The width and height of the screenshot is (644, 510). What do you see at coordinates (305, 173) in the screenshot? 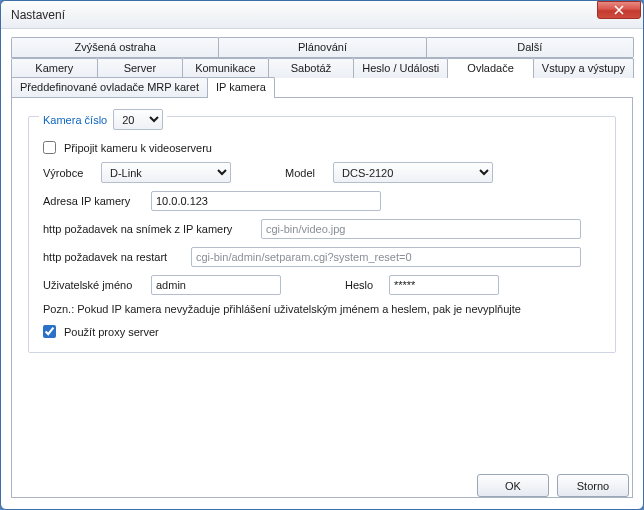
I see `model-label: Model` at bounding box center [305, 173].